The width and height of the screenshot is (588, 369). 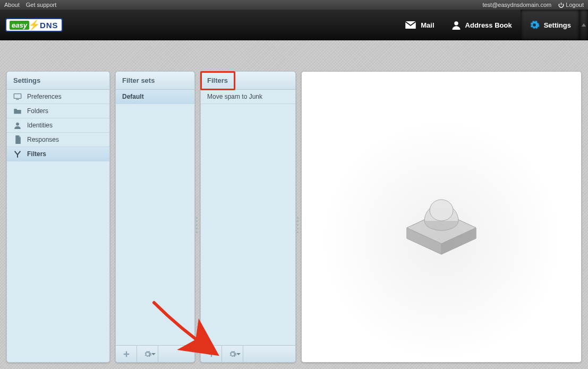 What do you see at coordinates (235, 97) in the screenshot?
I see `filter-label: Move spam to Junk` at bounding box center [235, 97].